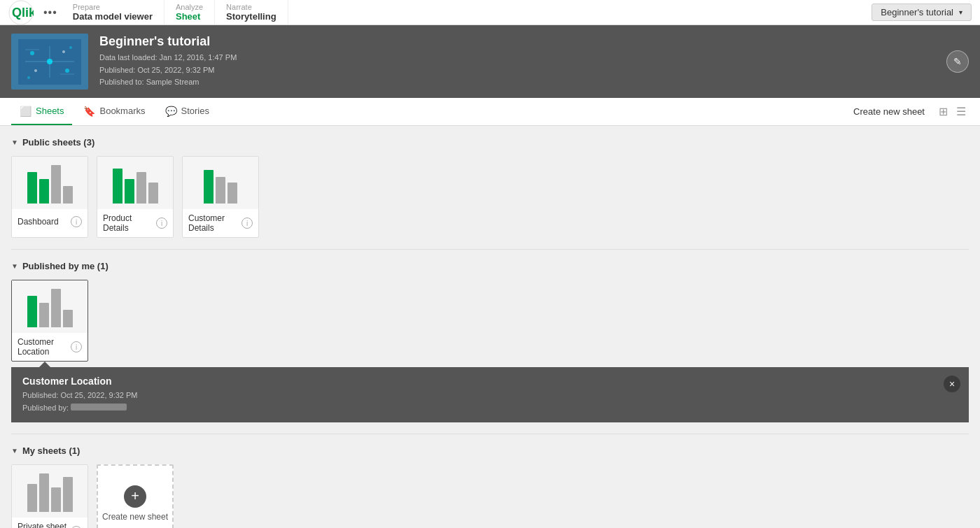 The width and height of the screenshot is (980, 528). What do you see at coordinates (90, 111) in the screenshot?
I see `bookmark-icon: 🔖` at bounding box center [90, 111].